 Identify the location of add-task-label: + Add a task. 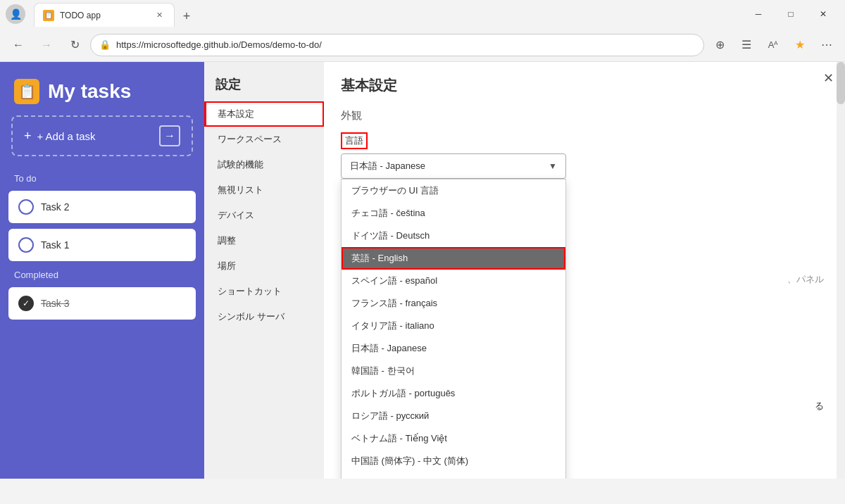
(66, 137).